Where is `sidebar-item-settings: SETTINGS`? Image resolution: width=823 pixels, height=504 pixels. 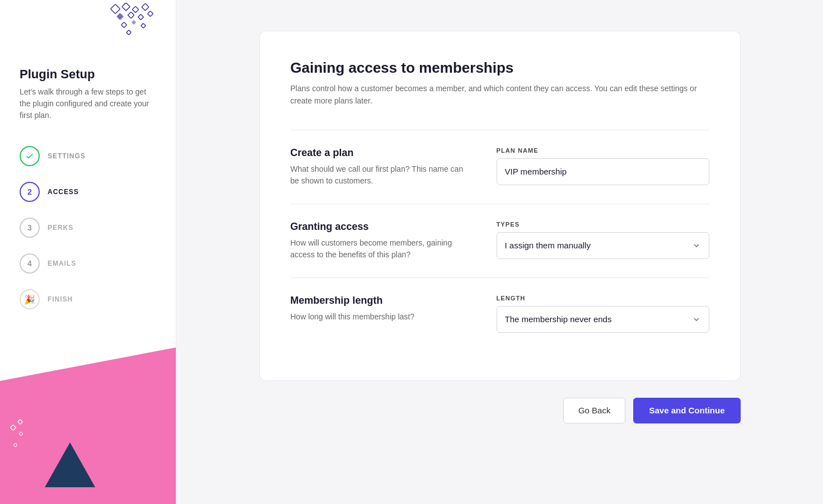
sidebar-item-settings: SETTINGS is located at coordinates (88, 156).